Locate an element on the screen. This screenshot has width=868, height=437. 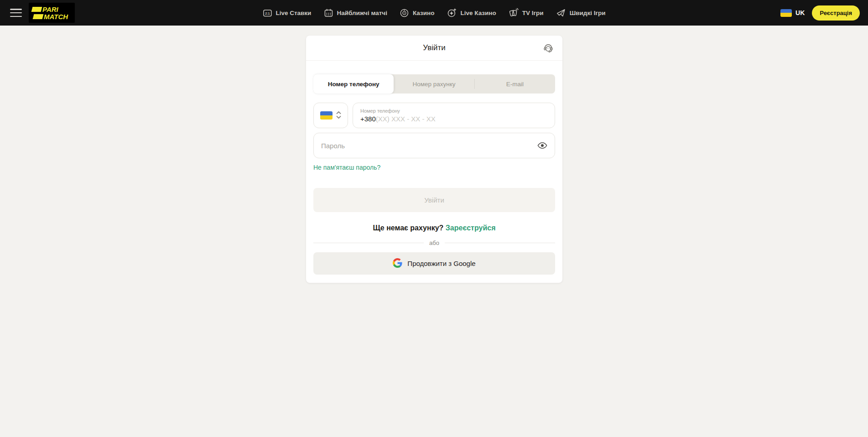
tab-email: E-mail is located at coordinates (515, 84).